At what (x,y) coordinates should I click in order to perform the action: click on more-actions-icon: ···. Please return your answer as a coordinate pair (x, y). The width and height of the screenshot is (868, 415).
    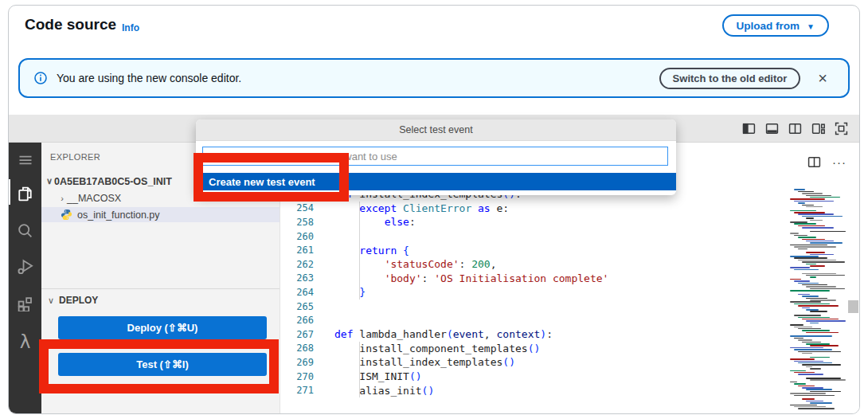
    Looking at the image, I should click on (839, 162).